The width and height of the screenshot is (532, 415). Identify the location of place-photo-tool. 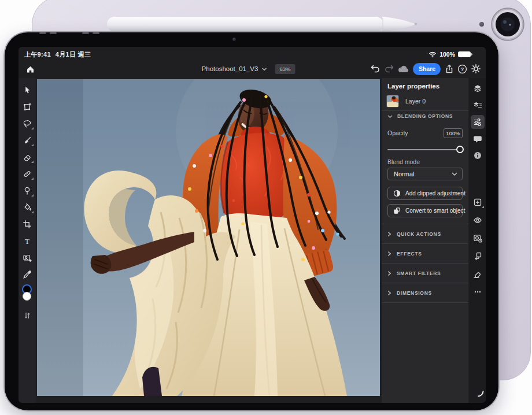
(27, 258).